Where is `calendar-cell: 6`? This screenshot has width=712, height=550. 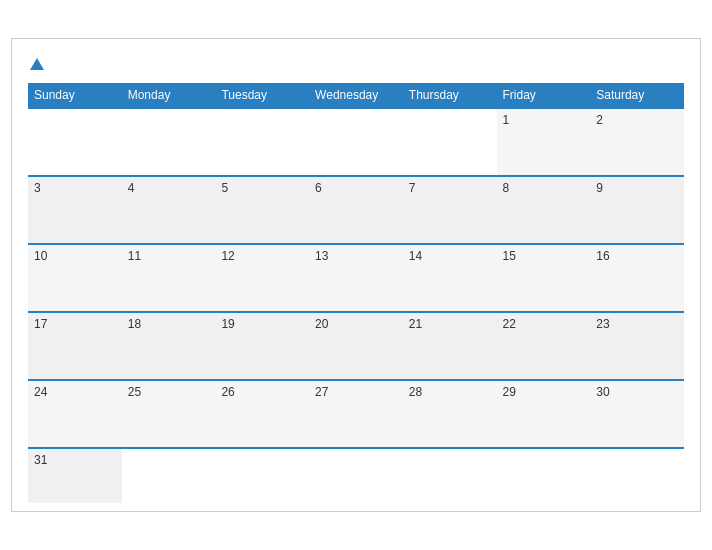 calendar-cell: 6 is located at coordinates (356, 210).